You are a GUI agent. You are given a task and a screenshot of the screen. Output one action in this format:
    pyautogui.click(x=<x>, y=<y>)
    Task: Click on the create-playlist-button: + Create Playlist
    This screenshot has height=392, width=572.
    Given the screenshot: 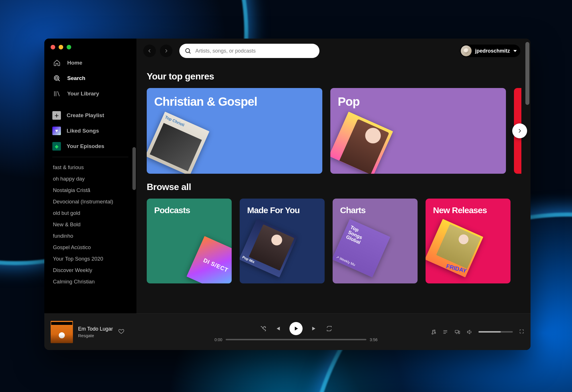 What is the action you would take?
    pyautogui.click(x=90, y=115)
    